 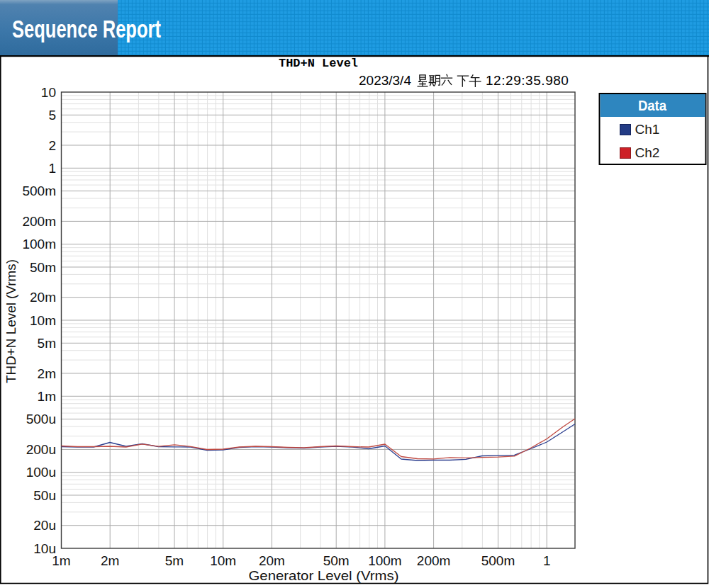 What do you see at coordinates (52, 115) in the screenshot?
I see `svg-text: 5` at bounding box center [52, 115].